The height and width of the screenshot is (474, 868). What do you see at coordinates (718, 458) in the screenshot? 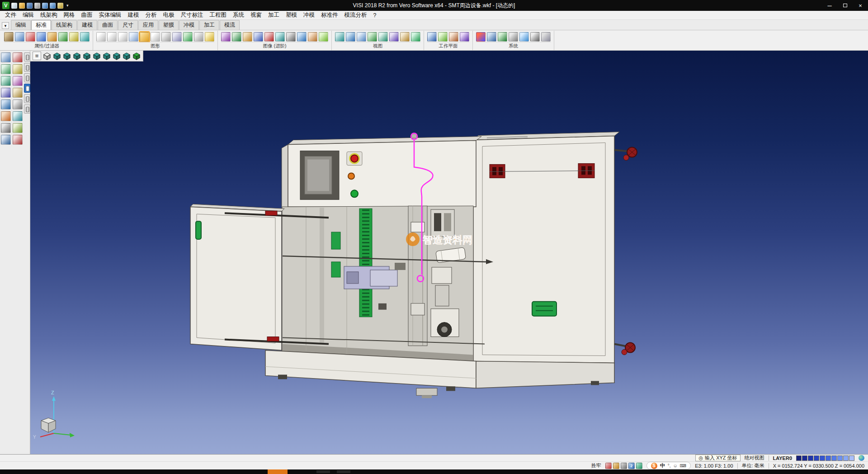
I see `coordinate-input-hint: ◎ 输入 XYZ 坐标` at bounding box center [718, 458].